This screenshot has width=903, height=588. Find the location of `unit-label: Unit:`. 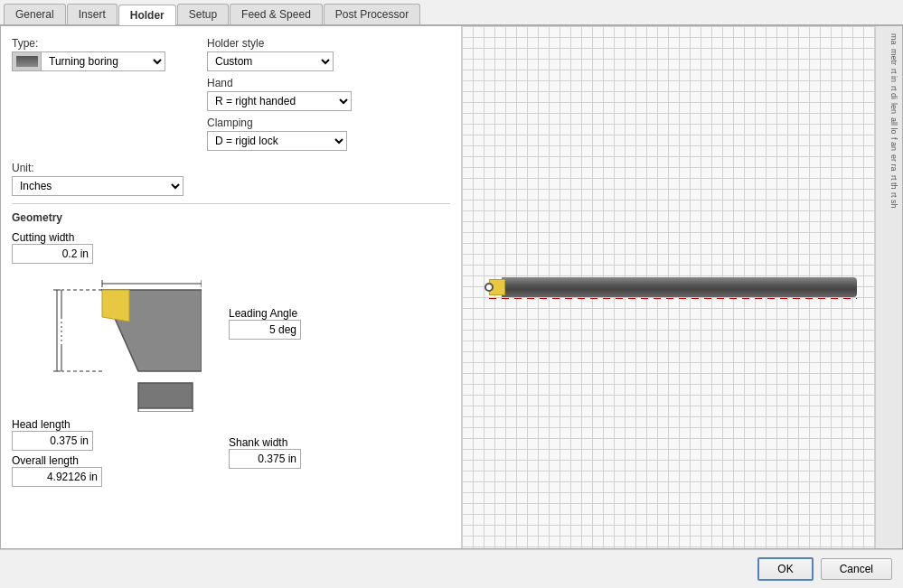

unit-label: Unit: is located at coordinates (231, 168).